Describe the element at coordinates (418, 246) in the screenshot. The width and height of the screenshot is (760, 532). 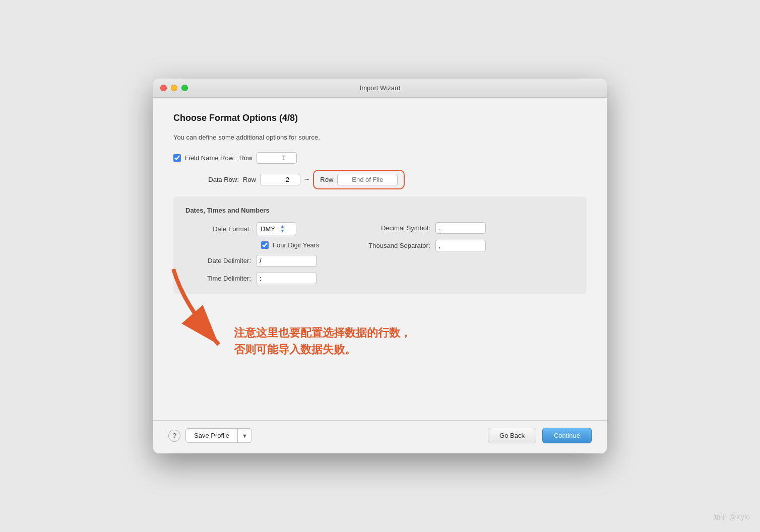
I see `thousand-separator-row: Thousand Separator:` at that location.